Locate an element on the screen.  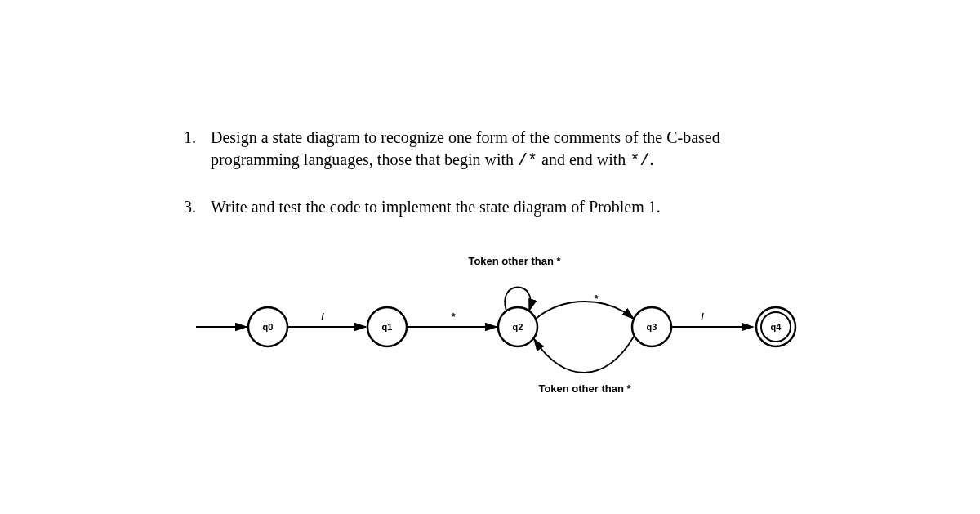
problem-1-code2: */ is located at coordinates (639, 160).